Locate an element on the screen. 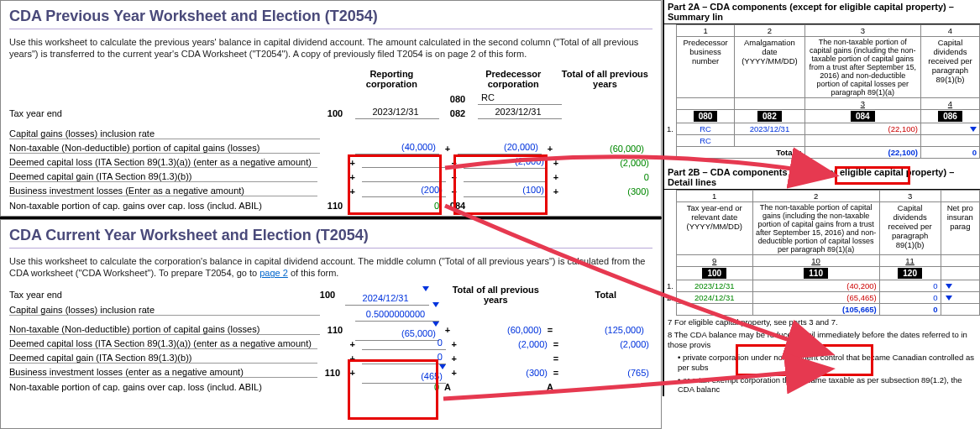  prev-r3-v1 is located at coordinates (404, 176).